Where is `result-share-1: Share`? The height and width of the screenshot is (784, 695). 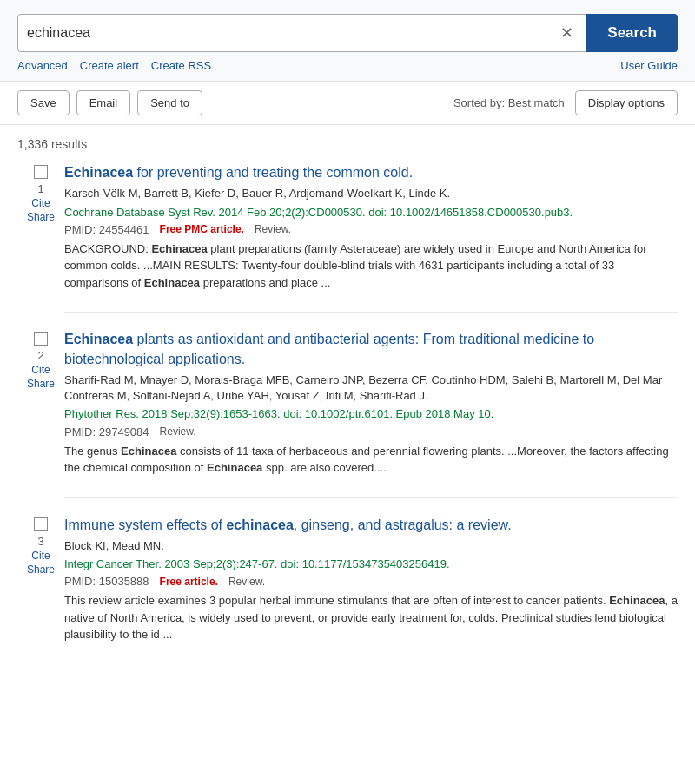
result-share-1: Share is located at coordinates (41, 217).